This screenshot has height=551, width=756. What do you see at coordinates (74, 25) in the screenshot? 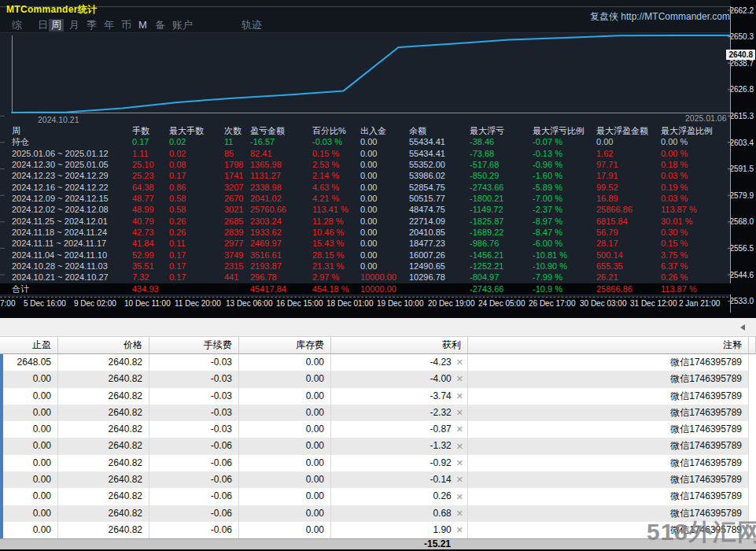
I see `menu-item-月: 月` at bounding box center [74, 25].